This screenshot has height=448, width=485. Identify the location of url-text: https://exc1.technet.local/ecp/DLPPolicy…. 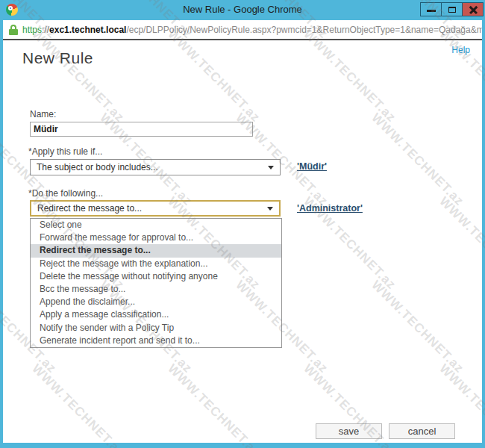
(252, 30).